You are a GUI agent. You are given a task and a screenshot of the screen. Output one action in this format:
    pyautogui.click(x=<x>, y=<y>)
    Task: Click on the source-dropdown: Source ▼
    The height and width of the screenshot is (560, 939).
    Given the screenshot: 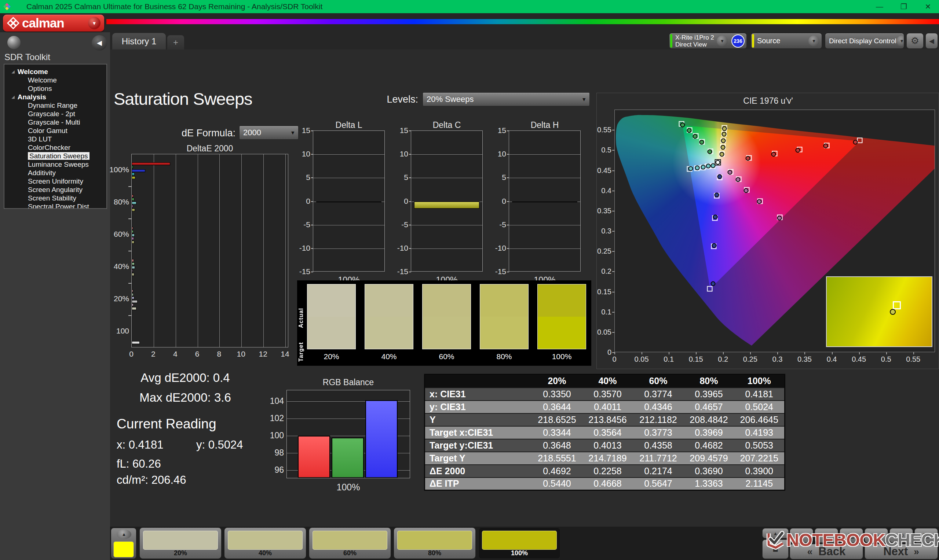 What is the action you would take?
    pyautogui.click(x=786, y=41)
    